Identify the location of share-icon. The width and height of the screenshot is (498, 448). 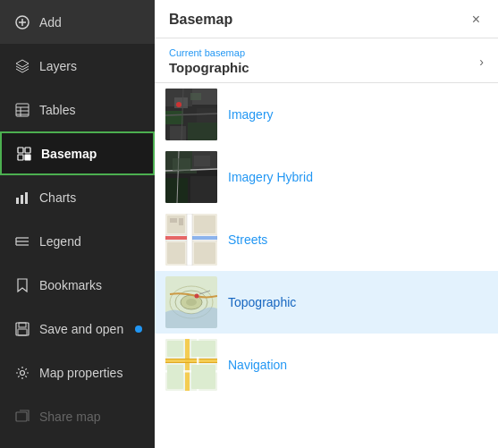
(22, 417).